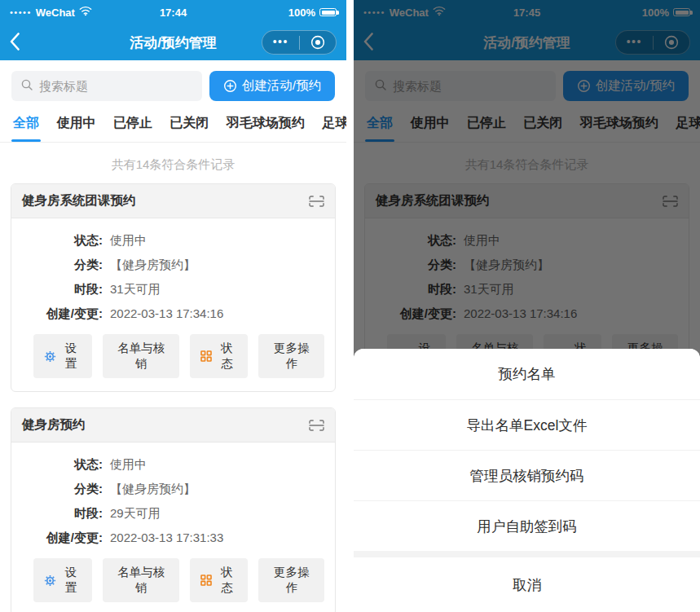  What do you see at coordinates (280, 42) in the screenshot?
I see `ellipsis-icon: •••` at bounding box center [280, 42].